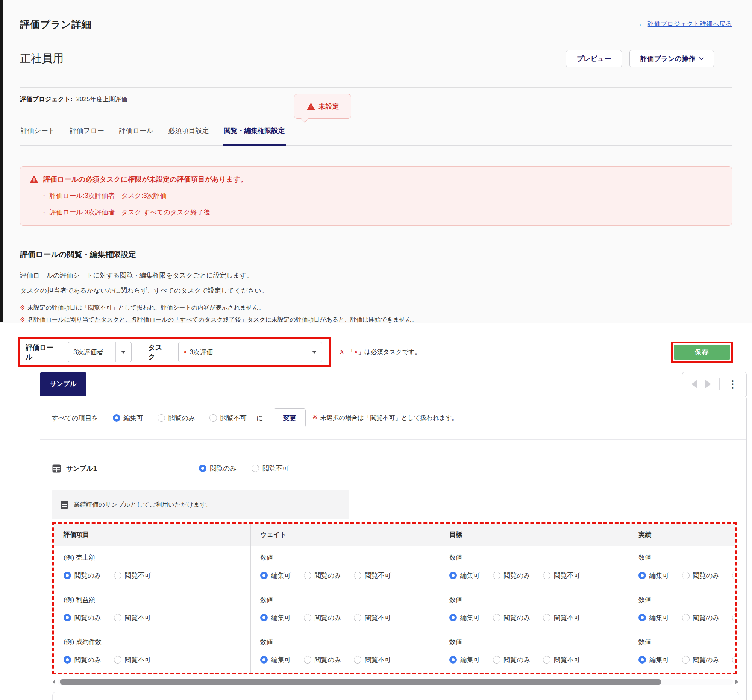  What do you see at coordinates (395, 567) in the screenshot?
I see `table-row: (例) 売上額 閲覧のみ 閲覧不可 数値 編集可 閲覧のみ 閲覧不可` at bounding box center [395, 567].